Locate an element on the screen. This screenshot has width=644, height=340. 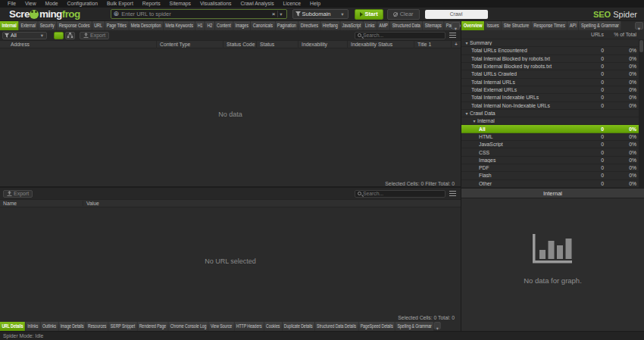
tree-view-toggle is located at coordinates (70, 36).